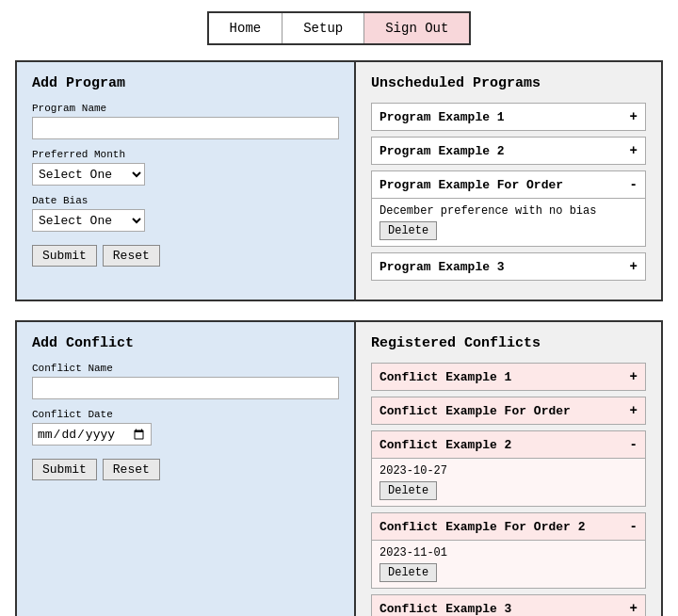 The width and height of the screenshot is (678, 616). What do you see at coordinates (443, 267) in the screenshot?
I see `program-item-name: Program Example 3` at bounding box center [443, 267].